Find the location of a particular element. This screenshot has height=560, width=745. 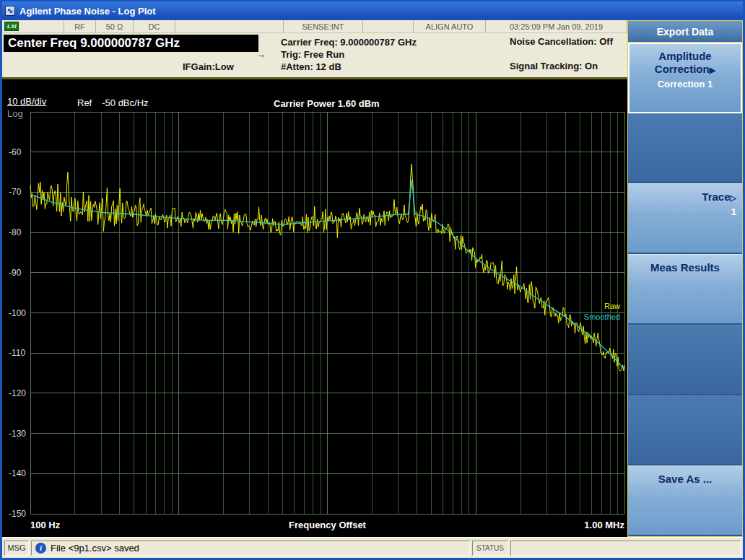

center-freq-display: Center Freq 9.000000787 GHz is located at coordinates (131, 43).